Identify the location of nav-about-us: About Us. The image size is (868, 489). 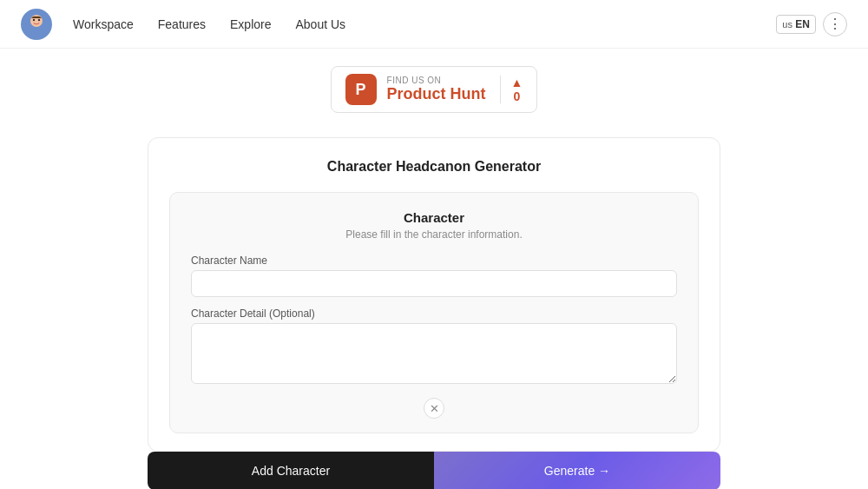
(321, 24).